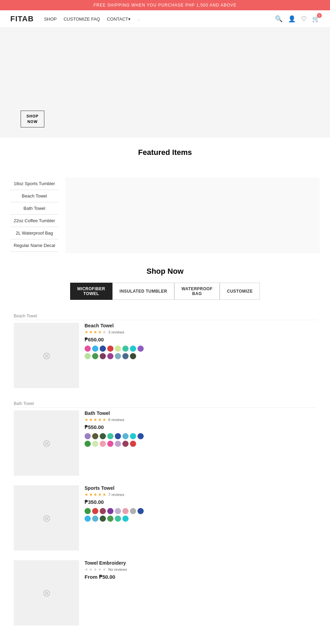  What do you see at coordinates (32, 116) in the screenshot?
I see `hero-shop-line1: SHOP` at bounding box center [32, 116].